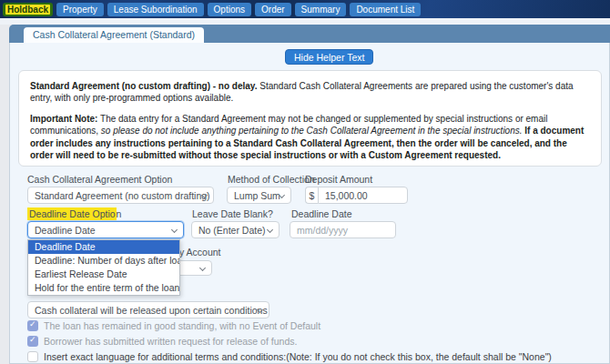  I want to click on nav-tab-options: Options, so click(229, 9).